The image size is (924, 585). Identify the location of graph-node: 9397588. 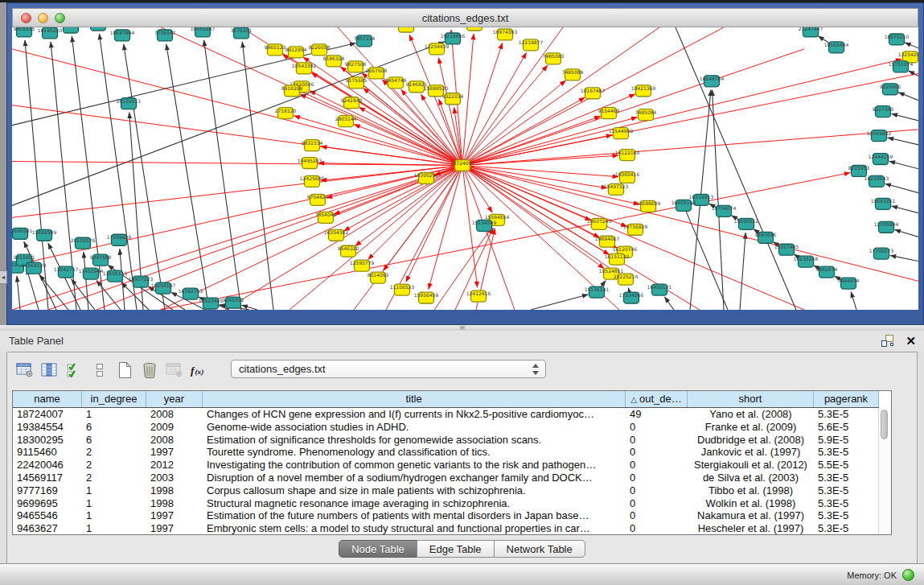
(101, 260).